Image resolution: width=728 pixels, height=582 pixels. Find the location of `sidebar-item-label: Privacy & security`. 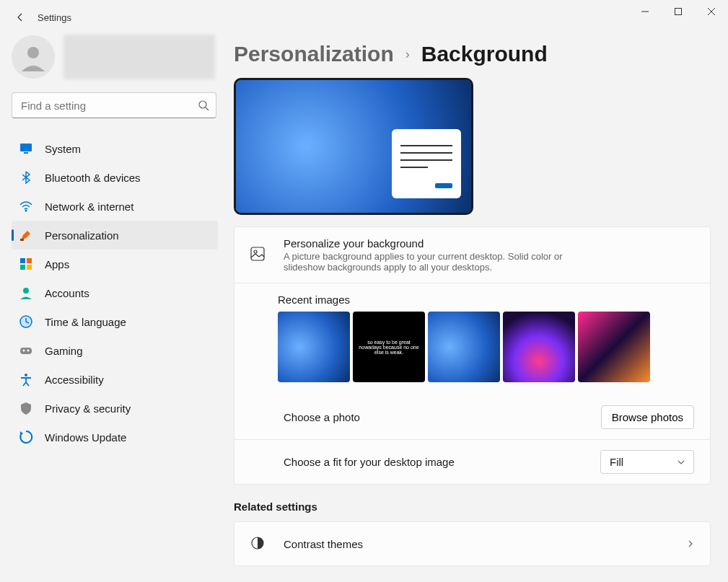

sidebar-item-label: Privacy & security is located at coordinates (88, 408).